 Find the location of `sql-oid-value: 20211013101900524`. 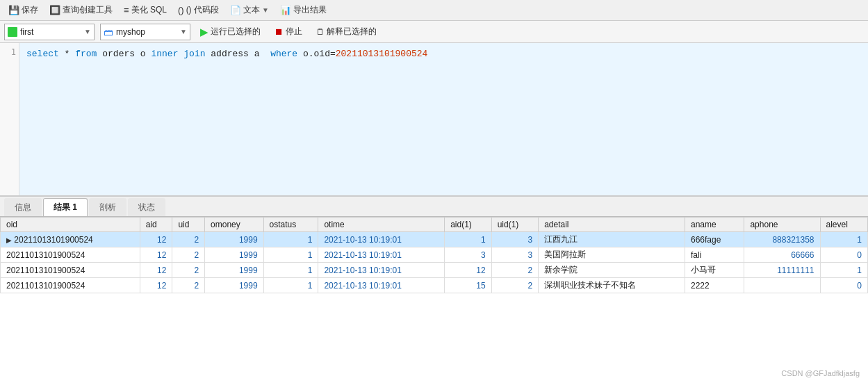

sql-oid-value: 20211013101900524 is located at coordinates (382, 54).